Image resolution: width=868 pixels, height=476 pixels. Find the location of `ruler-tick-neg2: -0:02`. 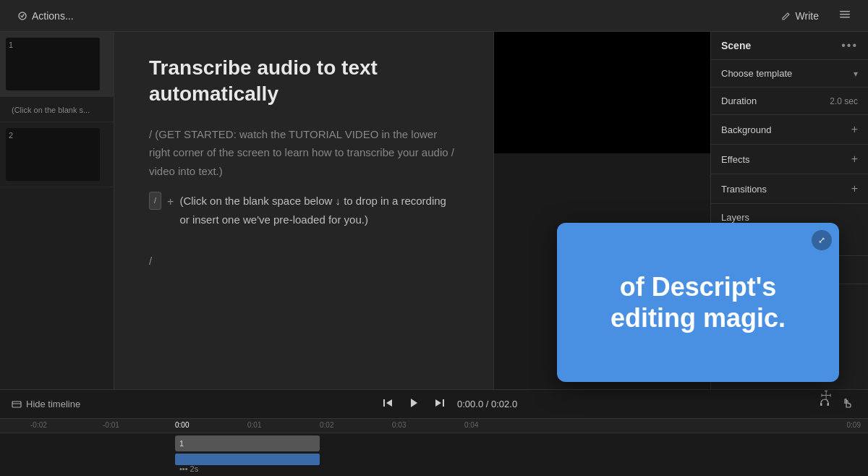

ruler-tick-neg2: -0:02 is located at coordinates (39, 425).